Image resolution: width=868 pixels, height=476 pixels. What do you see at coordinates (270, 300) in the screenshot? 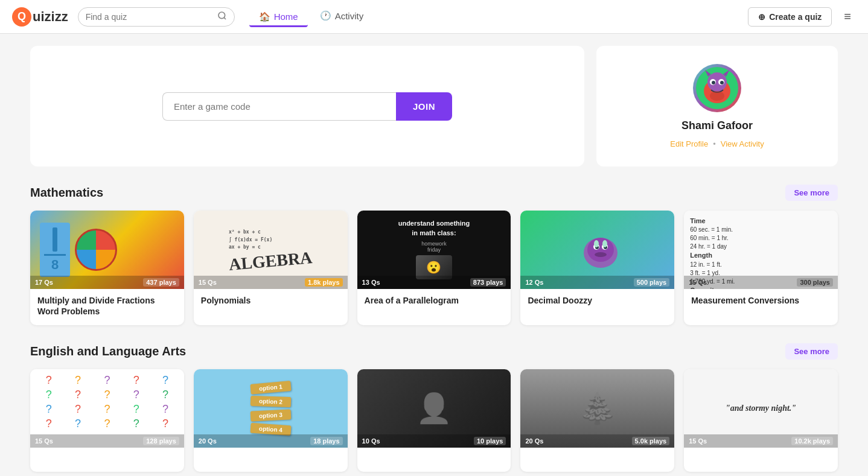
I see `quiz-title-polynomials: Polynomials` at bounding box center [270, 300].